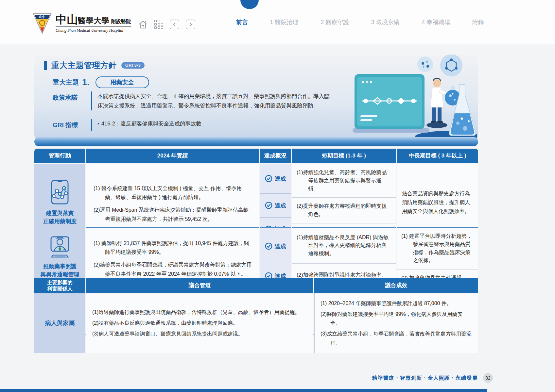 The height and width of the screenshot is (392, 555). Describe the element at coordinates (396, 286) in the screenshot. I see `header-cell-engagement-outcomes: 議合成效` at that location.